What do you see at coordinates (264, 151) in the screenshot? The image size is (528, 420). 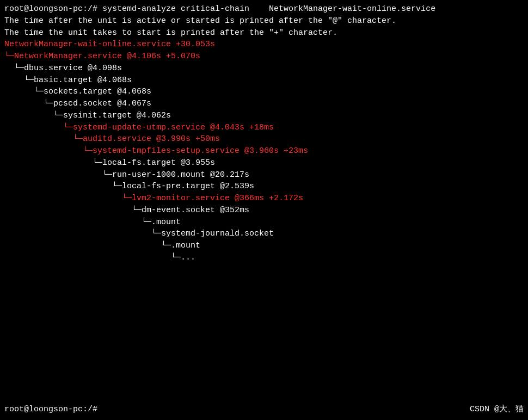 I see `terminal-line: └─systemd-tmpfiles-setup.service @3.960s…` at bounding box center [264, 151].